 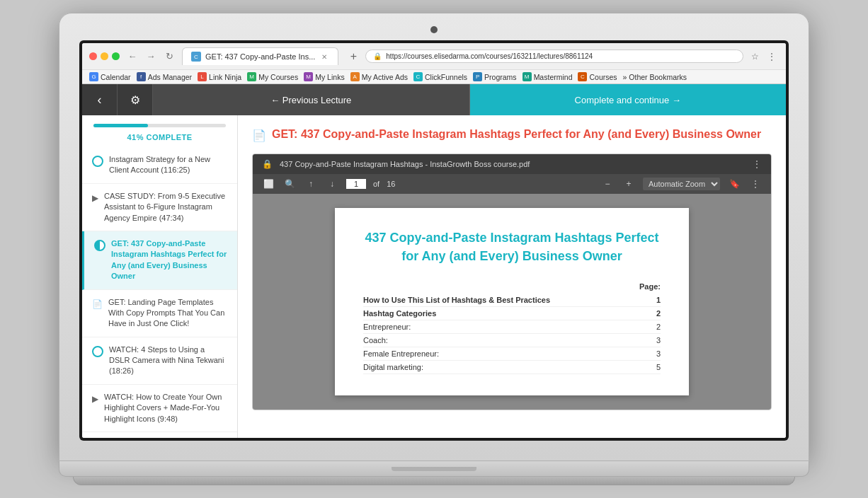 What do you see at coordinates (160, 208) in the screenshot?
I see `sidebar-item-2: ▶ CASE STUDY: From 9-5 Executive Assista…` at bounding box center [160, 208].